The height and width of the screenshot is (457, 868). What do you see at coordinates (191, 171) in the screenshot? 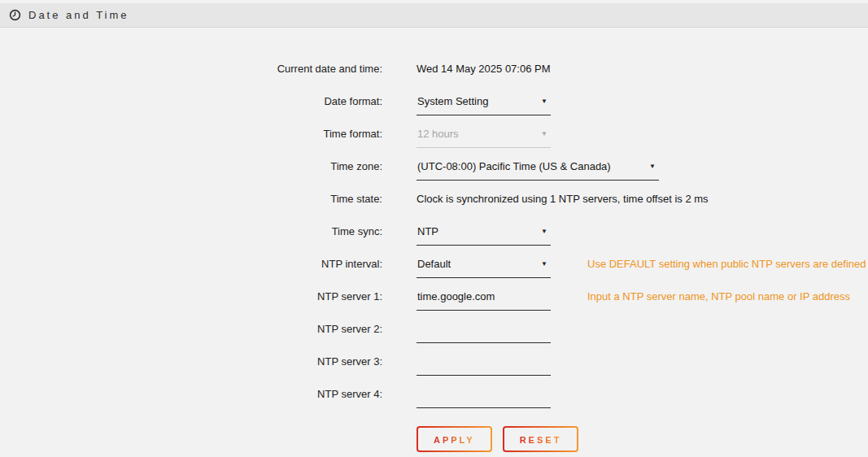
I see `field-label: Time zone:` at bounding box center [191, 171].